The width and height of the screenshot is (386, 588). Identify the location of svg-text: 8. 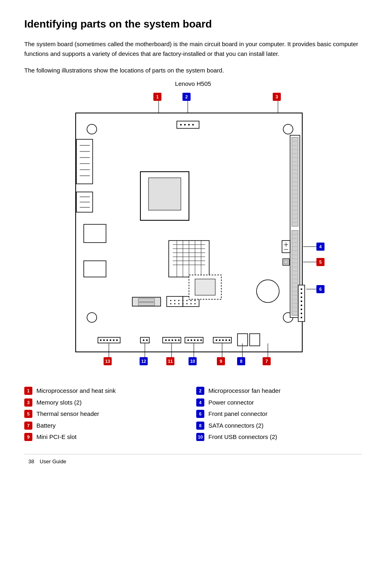
(241, 361).